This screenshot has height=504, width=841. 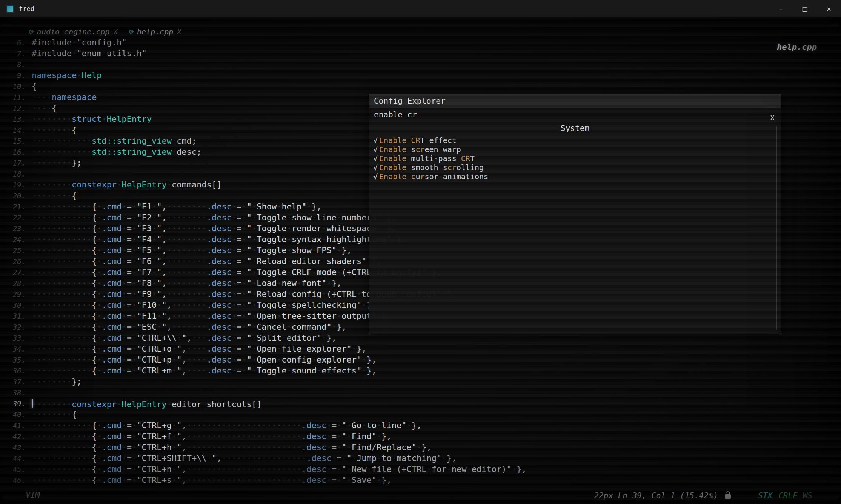 I want to click on tab-help-cpp: C+help.cppX, so click(x=155, y=32).